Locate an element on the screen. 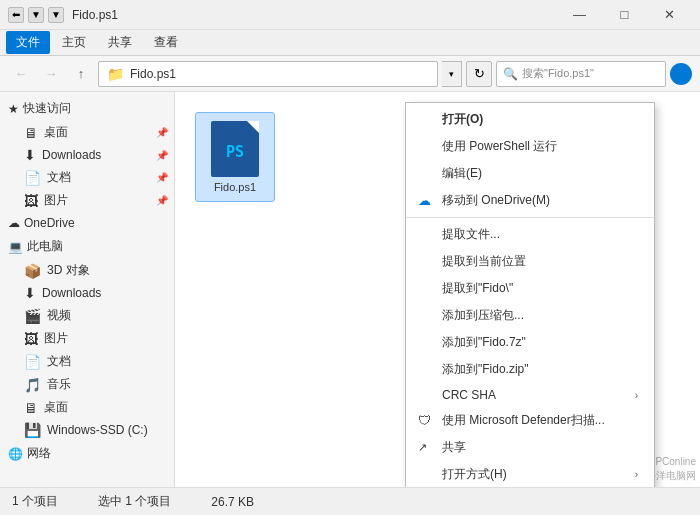 The height and width of the screenshot is (515, 700). ctx-open-with: 打开方式(H) › is located at coordinates (530, 474).